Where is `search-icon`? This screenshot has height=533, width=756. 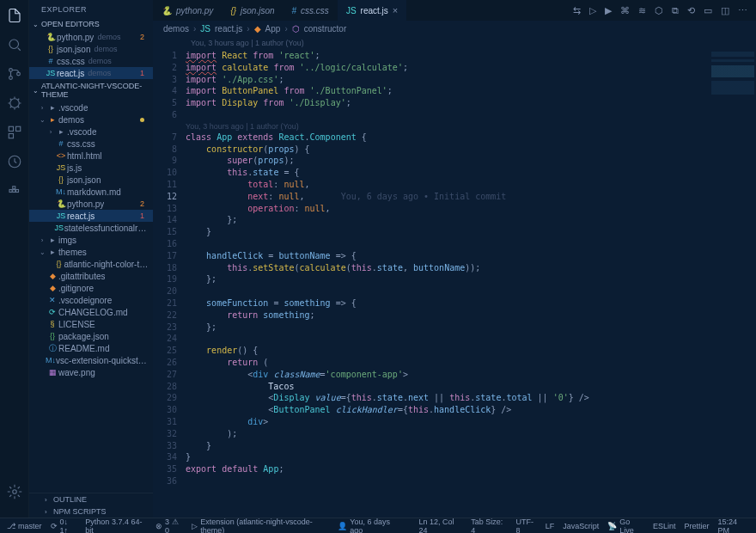 search-icon is located at coordinates (15, 45).